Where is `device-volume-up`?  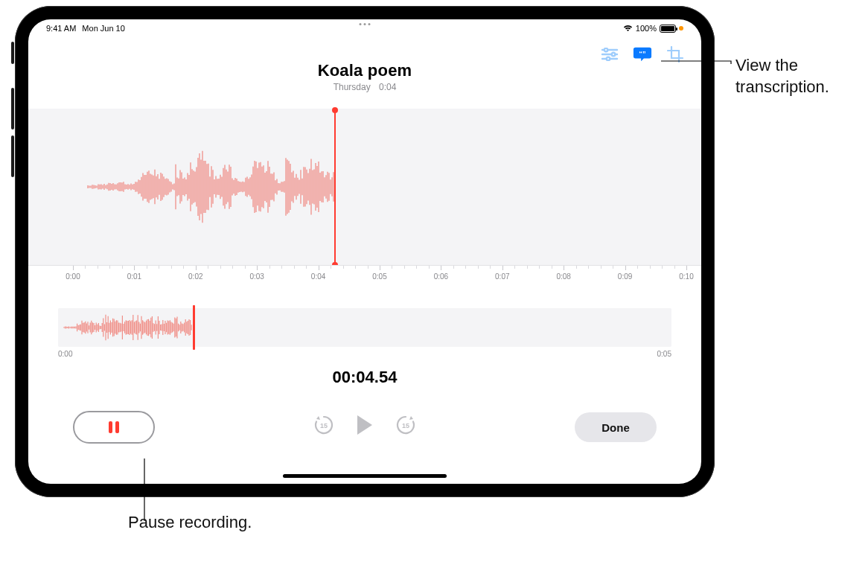 device-volume-up is located at coordinates (13, 109).